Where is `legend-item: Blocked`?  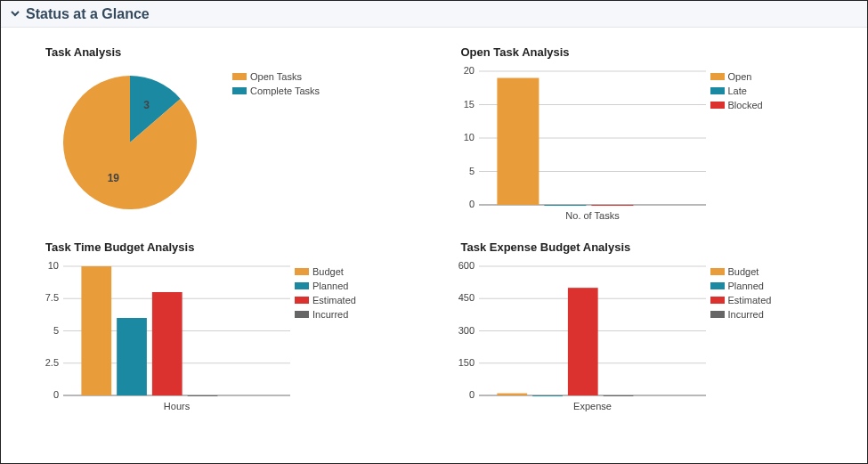
legend-item: Blocked is located at coordinates (737, 105).